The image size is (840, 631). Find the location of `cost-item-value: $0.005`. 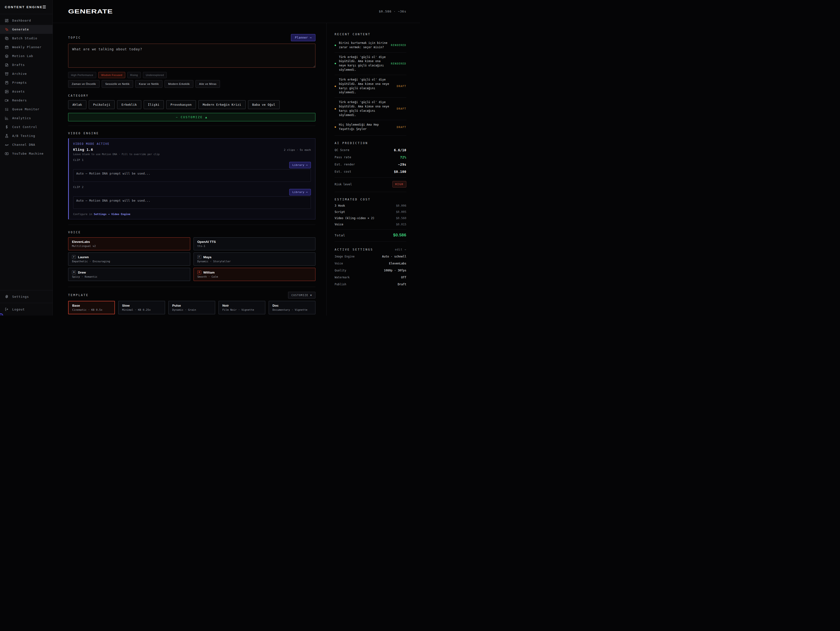

cost-item-value: $0.005 is located at coordinates (401, 212).